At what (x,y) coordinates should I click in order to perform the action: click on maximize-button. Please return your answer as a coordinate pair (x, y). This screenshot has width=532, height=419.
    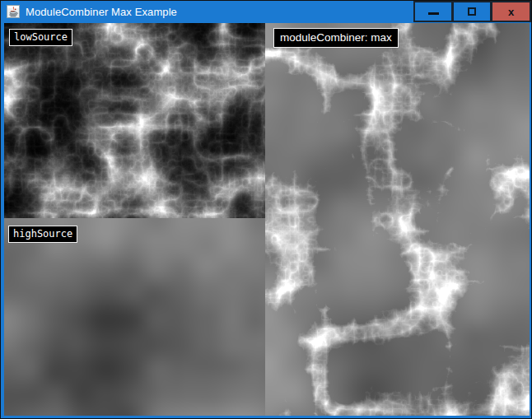
    Looking at the image, I should click on (471, 12).